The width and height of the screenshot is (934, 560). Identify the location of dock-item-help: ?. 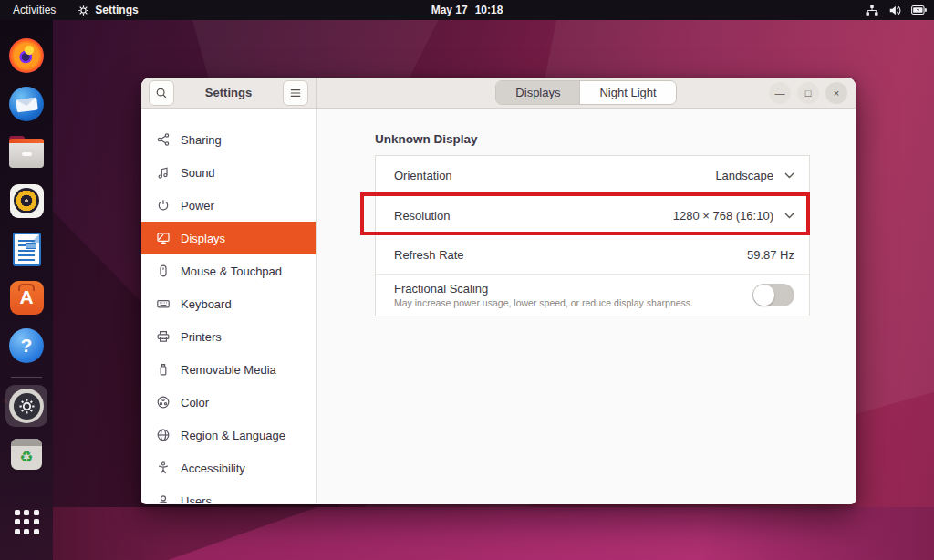
(26, 346).